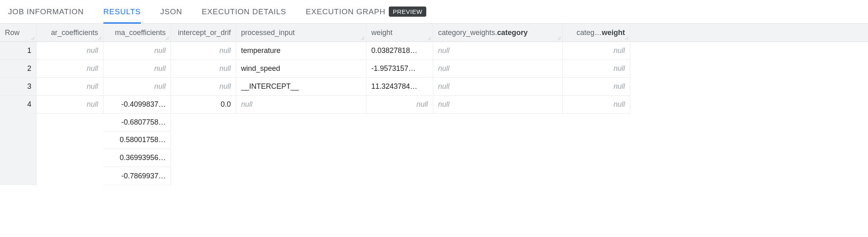 The height and width of the screenshot is (237, 868). I want to click on table-row: 1 null null null temperature 0.03827818……, so click(434, 51).